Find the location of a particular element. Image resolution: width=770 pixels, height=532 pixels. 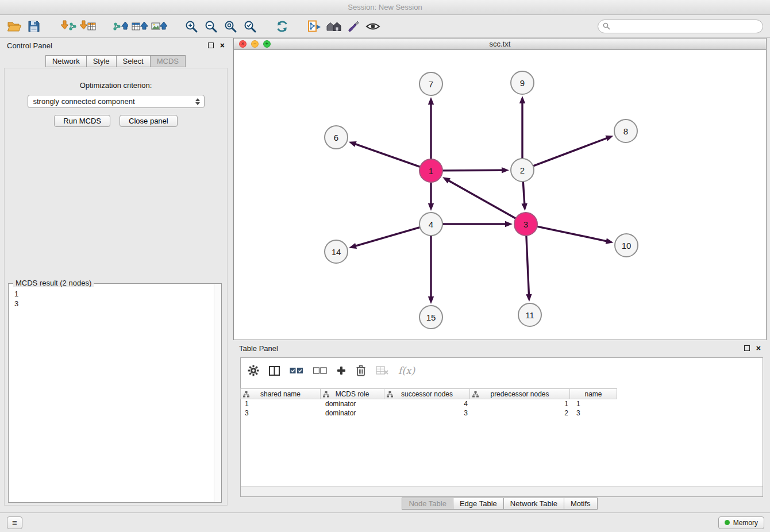

cell-successor-nodes: 4 is located at coordinates (429, 404).